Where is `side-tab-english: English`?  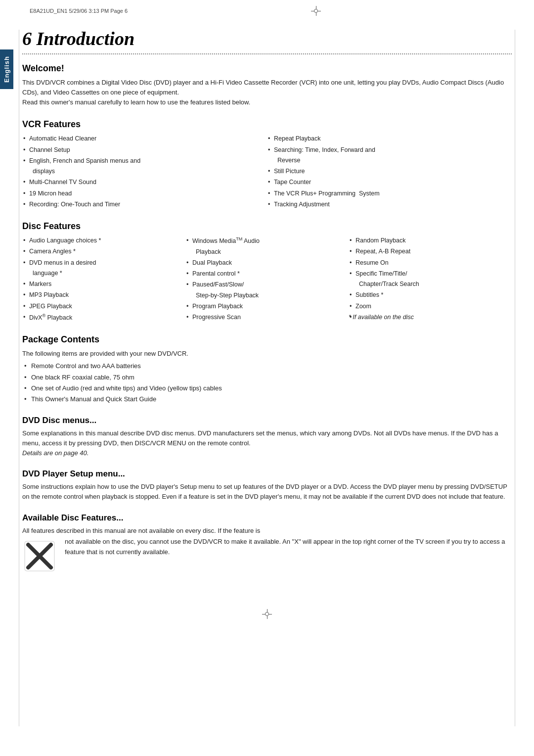 side-tab-english: English is located at coordinates (7, 69).